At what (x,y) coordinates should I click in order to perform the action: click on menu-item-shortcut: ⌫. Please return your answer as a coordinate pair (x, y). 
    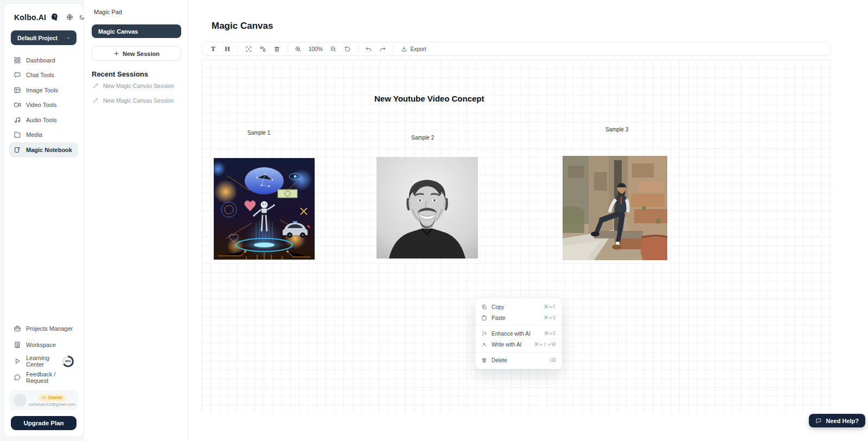
    Looking at the image, I should click on (552, 360).